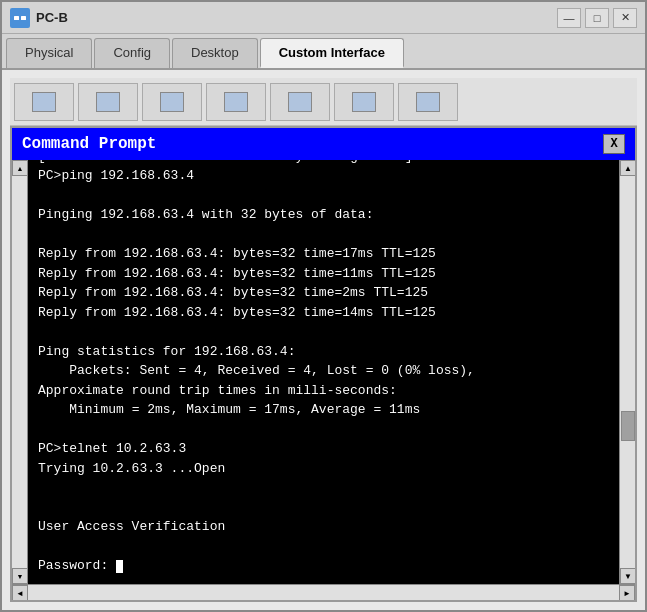  What do you see at coordinates (628, 426) in the screenshot?
I see `scroll-thumb` at bounding box center [628, 426].